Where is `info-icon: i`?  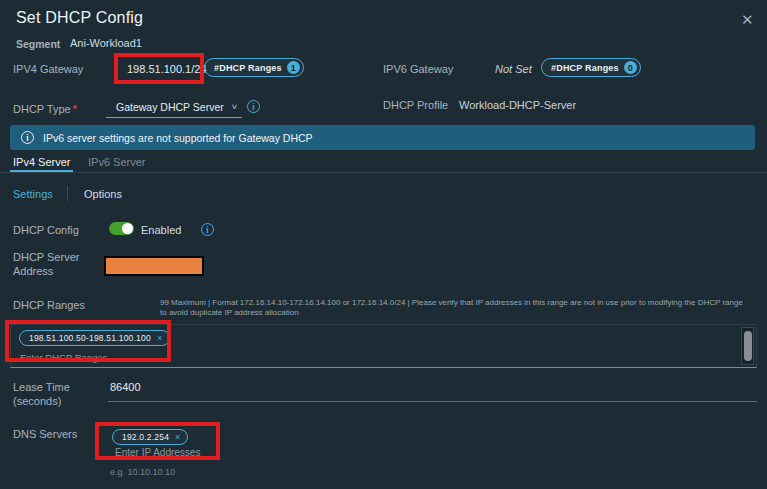
info-icon: i is located at coordinates (28, 138).